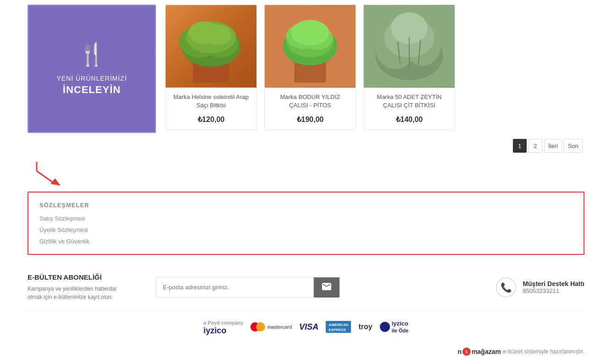 This screenshot has width=612, height=364. Describe the element at coordinates (553, 146) in the screenshot. I see `pagination-forward: İleri` at that location.